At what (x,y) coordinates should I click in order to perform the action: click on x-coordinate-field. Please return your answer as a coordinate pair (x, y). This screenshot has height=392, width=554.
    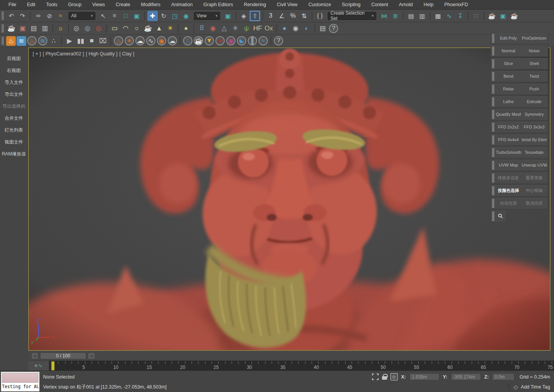
    Looking at the image, I should click on (424, 377).